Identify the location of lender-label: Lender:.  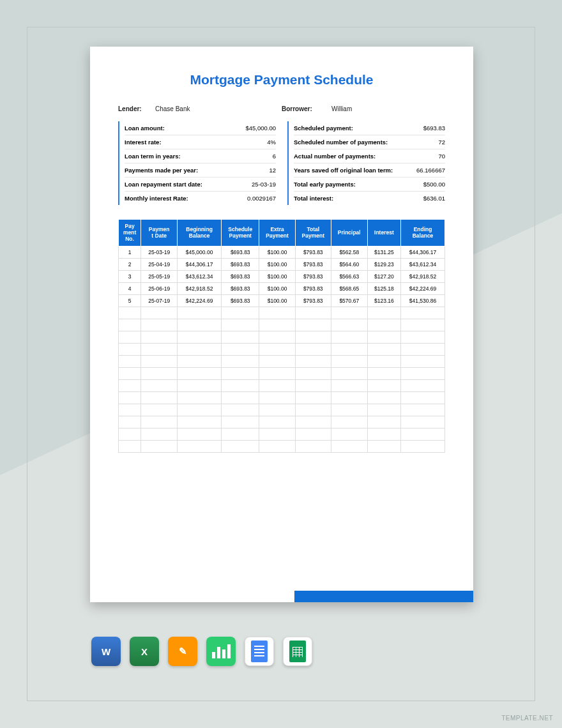
(137, 109).